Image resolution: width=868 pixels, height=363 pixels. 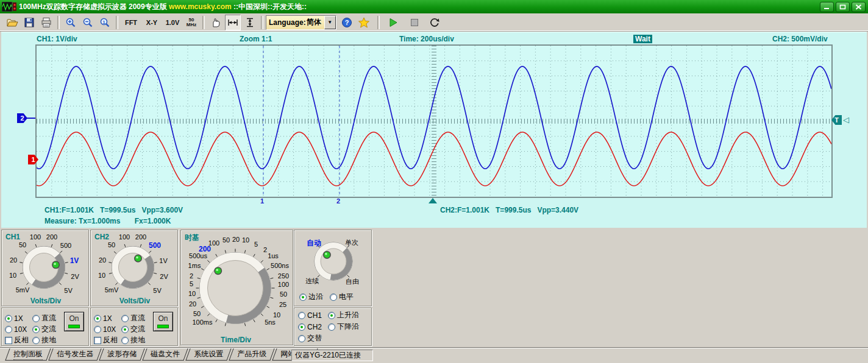 What do you see at coordinates (74, 322) in the screenshot?
I see `ch1-on-button: On` at bounding box center [74, 322].